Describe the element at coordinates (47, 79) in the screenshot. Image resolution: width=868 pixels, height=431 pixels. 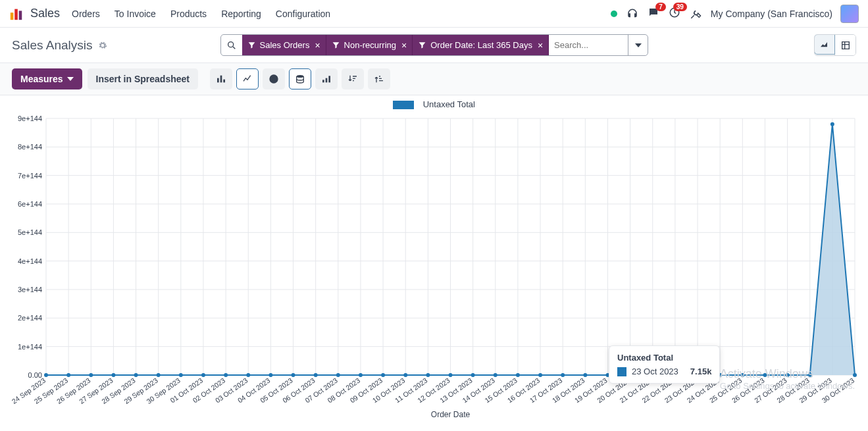
I see `measures-button: Measures` at that location.